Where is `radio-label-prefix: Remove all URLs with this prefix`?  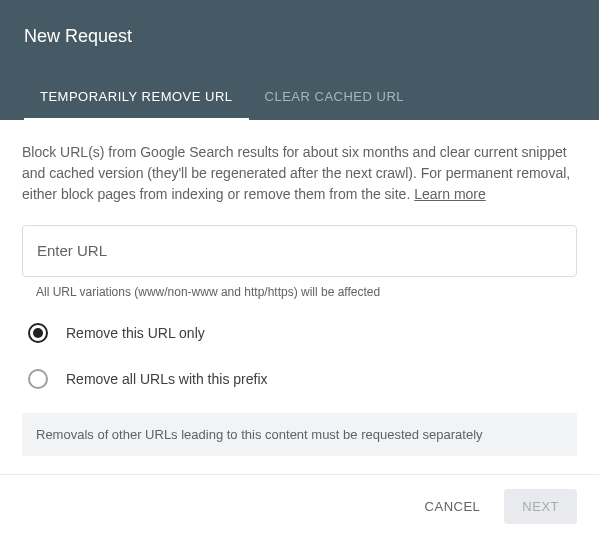
radio-label-prefix: Remove all URLs with this prefix is located at coordinates (167, 379).